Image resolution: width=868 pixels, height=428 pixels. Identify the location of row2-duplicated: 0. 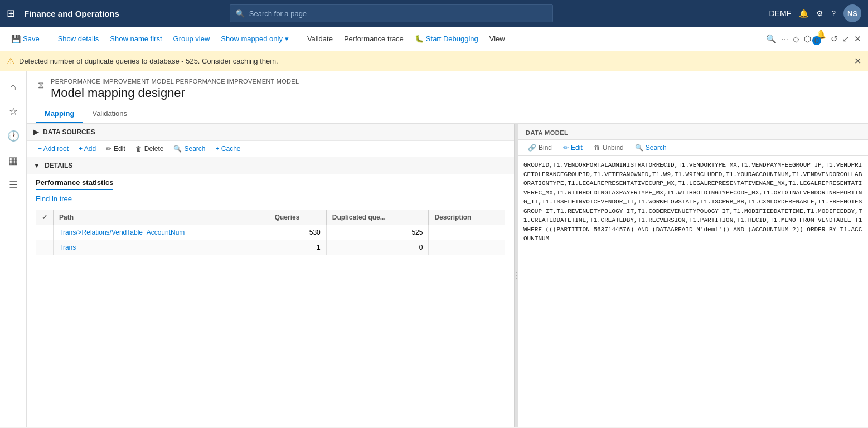
(377, 247).